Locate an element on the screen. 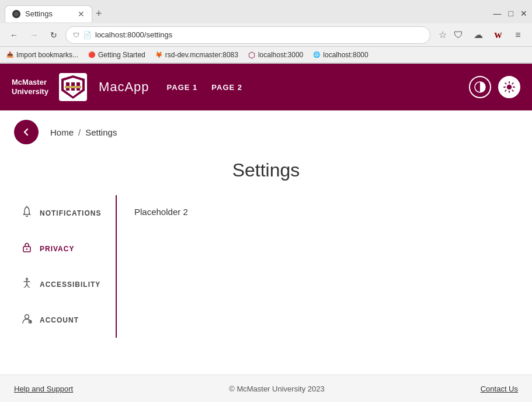 The image size is (532, 402). forward-button: → is located at coordinates (34, 35).